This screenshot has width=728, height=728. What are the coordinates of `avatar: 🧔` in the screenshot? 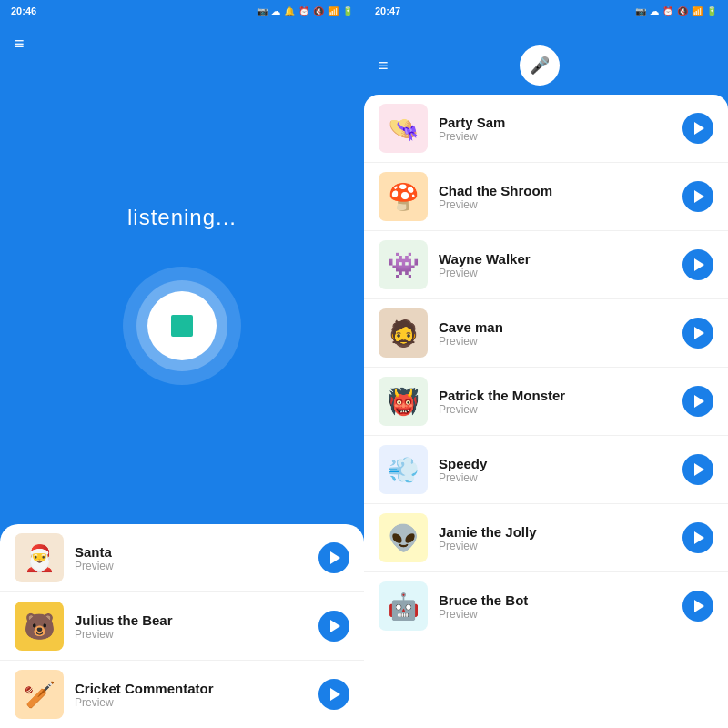 It's located at (403, 333).